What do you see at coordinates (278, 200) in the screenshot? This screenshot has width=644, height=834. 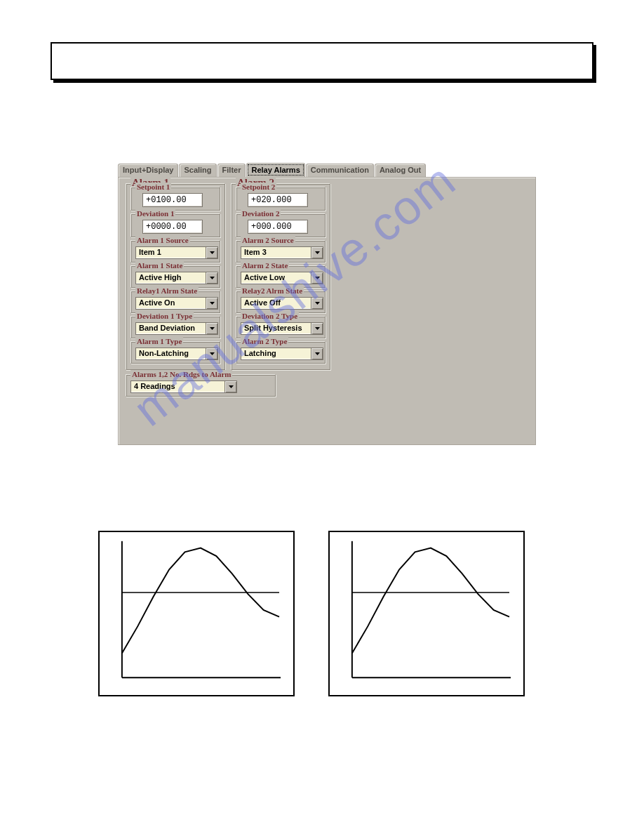 I see `setpoint2-input: +020.000` at bounding box center [278, 200].